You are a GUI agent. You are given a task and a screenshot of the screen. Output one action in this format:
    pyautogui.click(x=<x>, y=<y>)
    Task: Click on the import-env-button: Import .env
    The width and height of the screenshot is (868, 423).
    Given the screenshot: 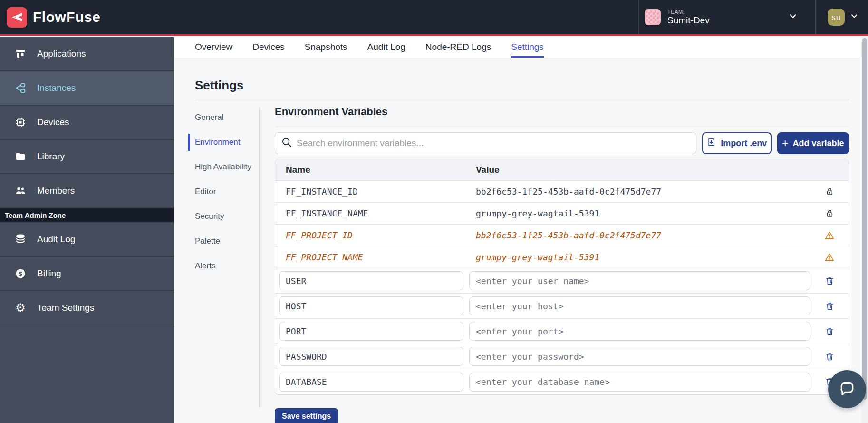 What is the action you would take?
    pyautogui.click(x=737, y=143)
    